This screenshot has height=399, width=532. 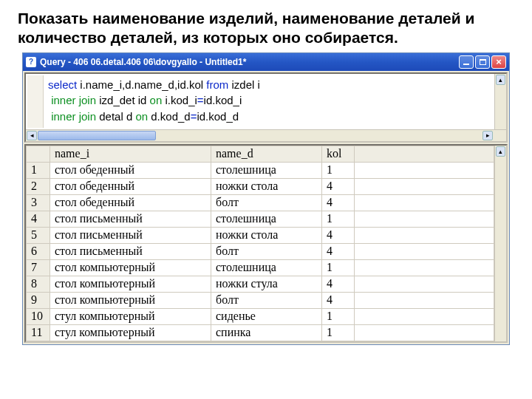 What do you see at coordinates (266, 102) in the screenshot?
I see `sql-editor: select i.name_i,d.name_d,id.kol from izd…` at bounding box center [266, 102].